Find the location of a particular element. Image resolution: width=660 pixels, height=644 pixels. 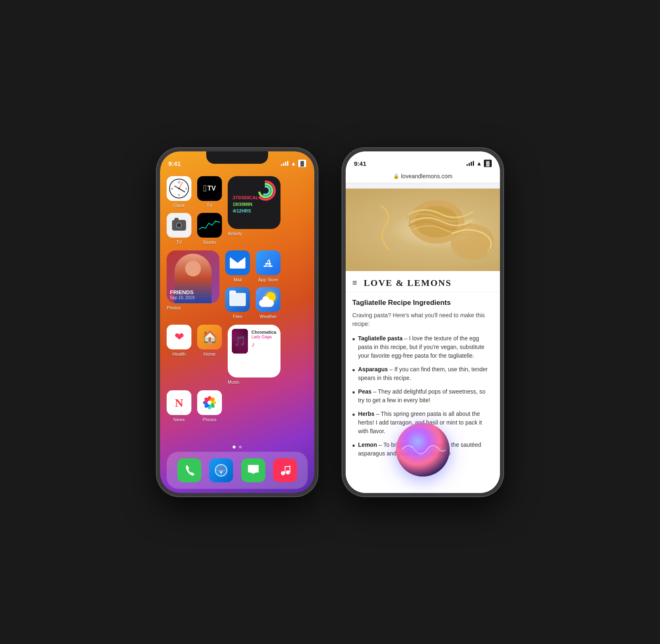

mail-icon is located at coordinates (238, 263).